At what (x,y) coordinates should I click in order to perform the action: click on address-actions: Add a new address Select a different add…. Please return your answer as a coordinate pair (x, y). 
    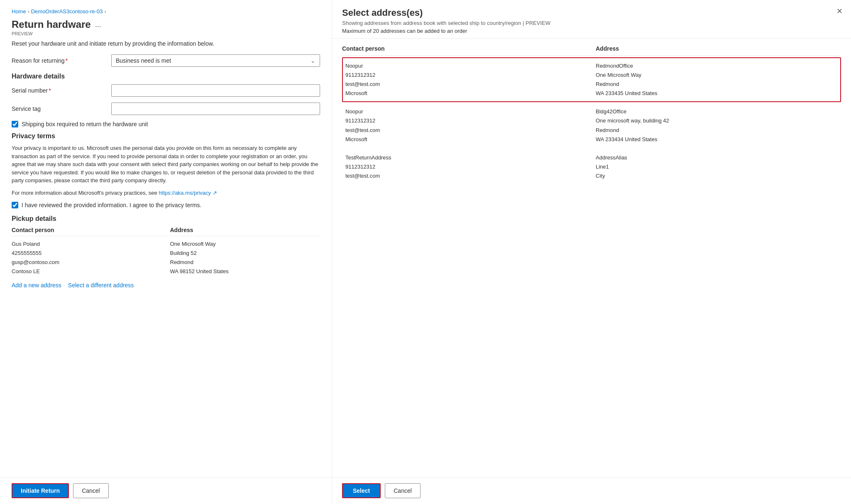
    Looking at the image, I should click on (166, 285).